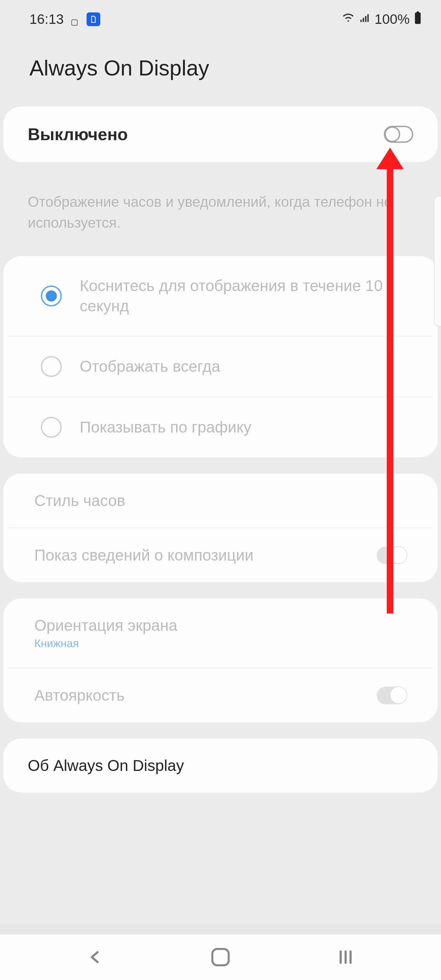 This screenshot has width=441, height=980. I want to click on radio-label: Коснитесь для отображения в течение 10 с…, so click(244, 296).